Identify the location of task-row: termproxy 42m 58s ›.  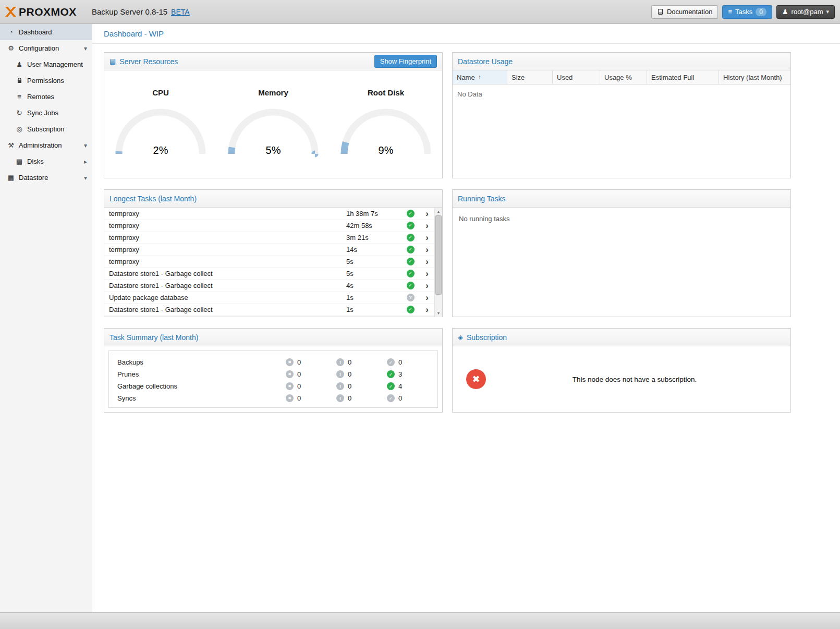
(269, 225).